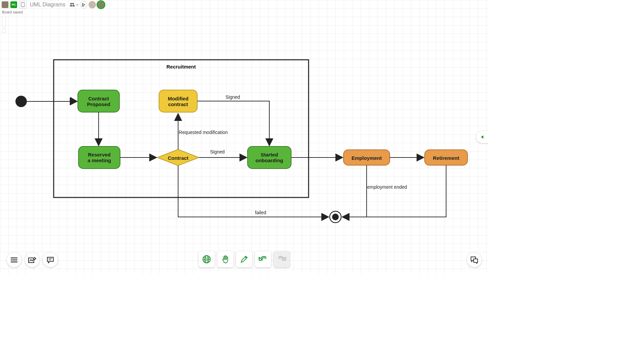  I want to click on node-modified-contract: Modifiedcontract, so click(178, 101).